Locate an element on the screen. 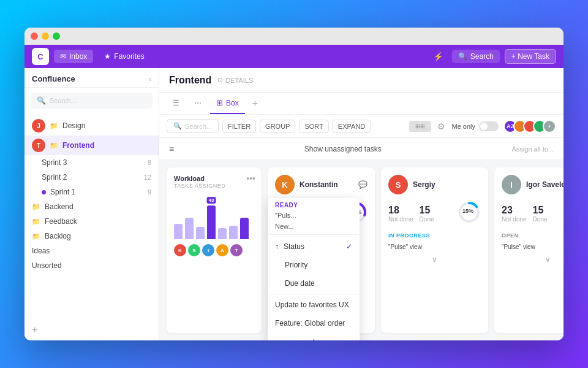  box-icon: ⊞ is located at coordinates (219, 103).